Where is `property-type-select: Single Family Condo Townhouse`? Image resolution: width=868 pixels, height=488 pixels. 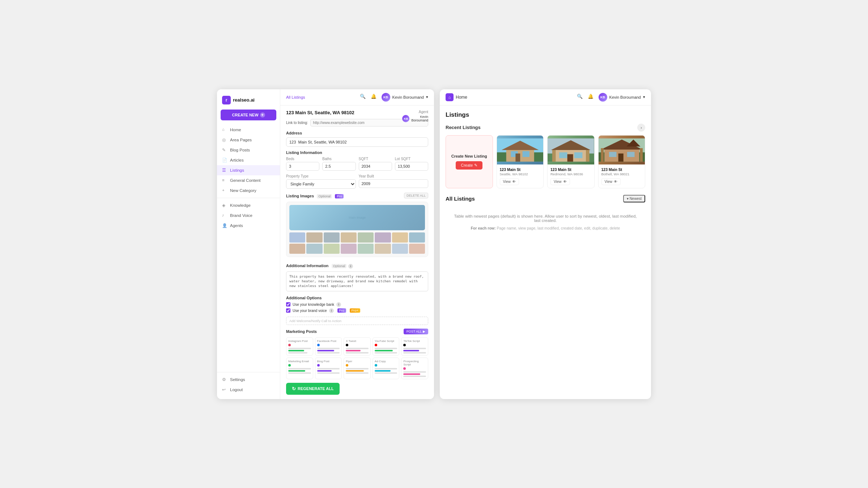
property-type-select: Single Family Condo Townhouse is located at coordinates (321, 184).